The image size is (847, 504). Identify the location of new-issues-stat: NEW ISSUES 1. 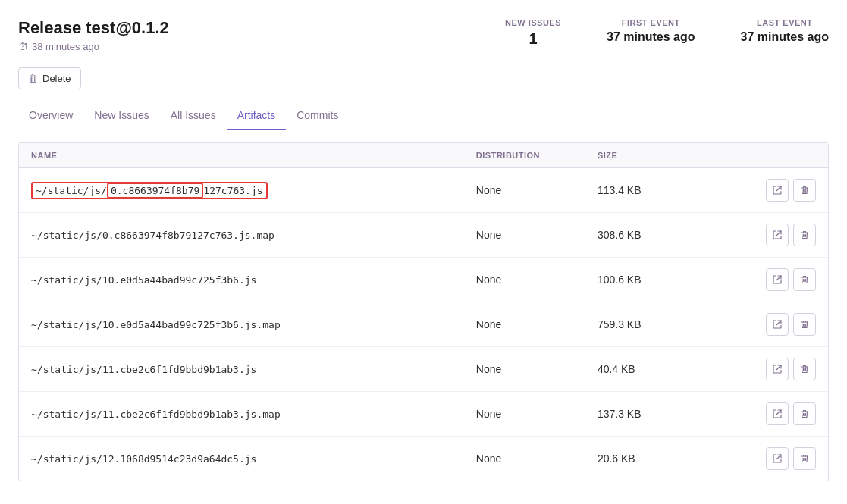
(533, 33).